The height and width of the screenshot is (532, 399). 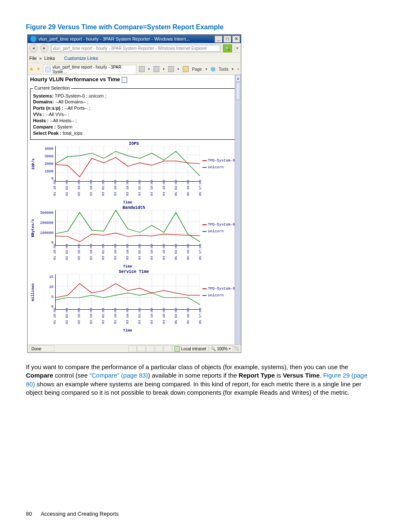 What do you see at coordinates (151, 258) in the screenshot?
I see `xtick: 04 10:00` at bounding box center [151, 258].